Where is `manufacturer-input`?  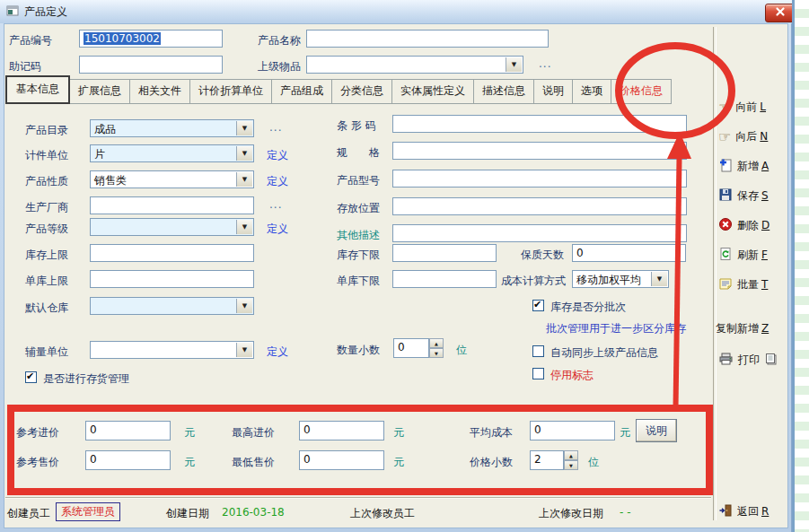 manufacturer-input is located at coordinates (172, 205).